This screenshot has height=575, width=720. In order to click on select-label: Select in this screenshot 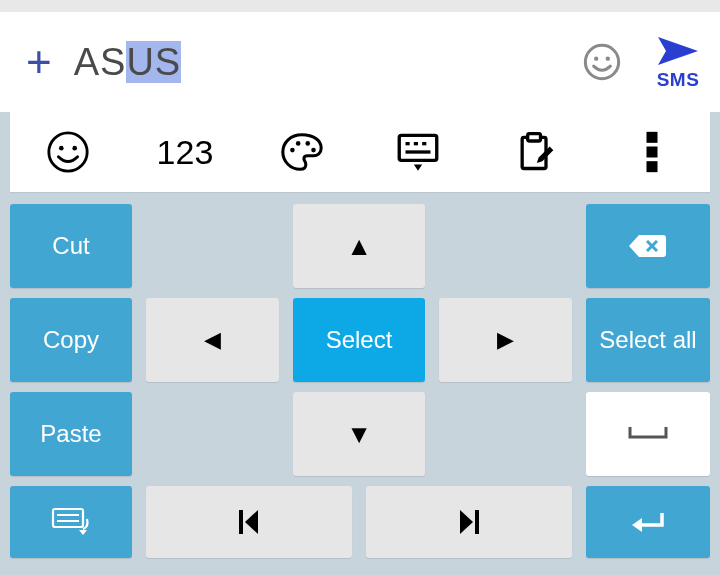, I will do `click(360, 340)`.